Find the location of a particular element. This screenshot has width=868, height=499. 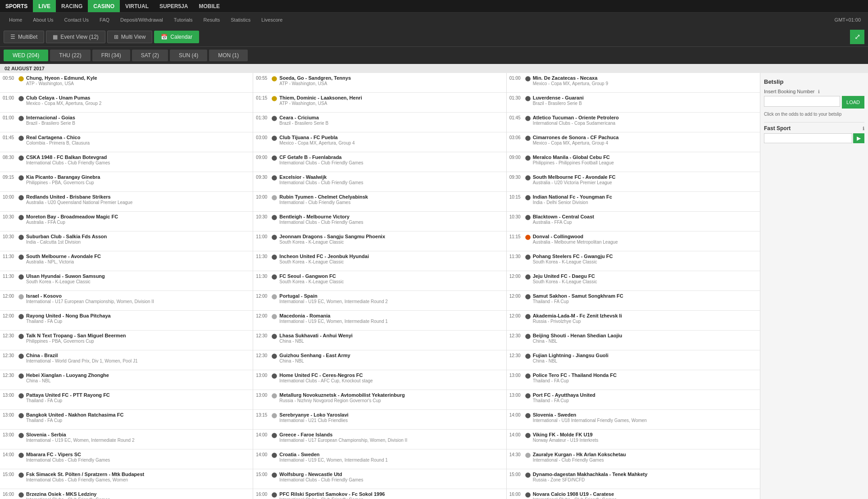

event-row: 12:30 Talk N Text Tropang - San Miguel B… is located at coordinates (126, 340).